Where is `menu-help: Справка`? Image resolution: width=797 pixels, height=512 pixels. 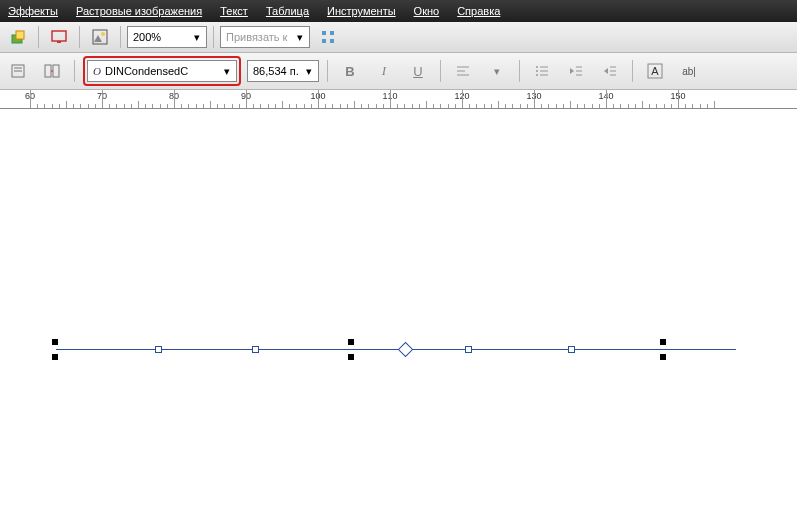 menu-help: Справка is located at coordinates (478, 11).